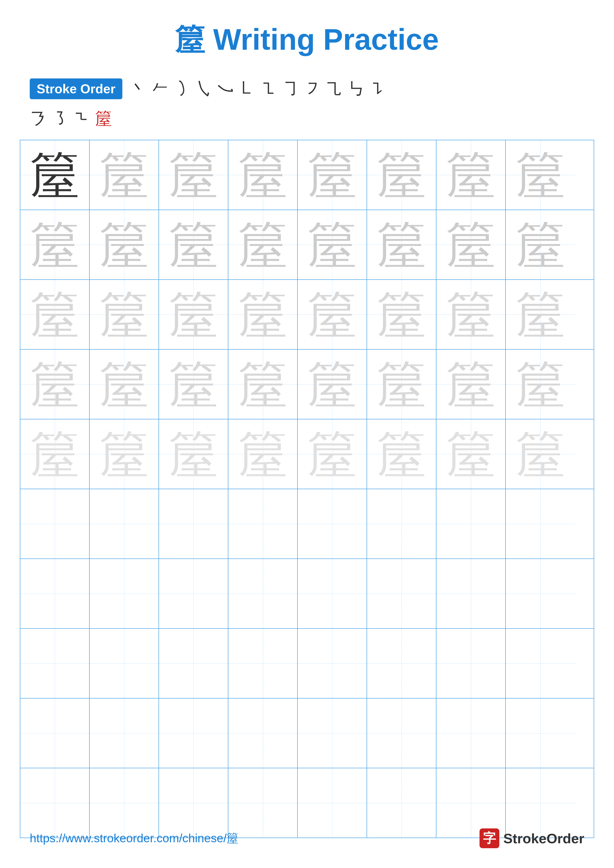  Describe the element at coordinates (247, 88) in the screenshot. I see `stroke-6: ㇄` at that location.